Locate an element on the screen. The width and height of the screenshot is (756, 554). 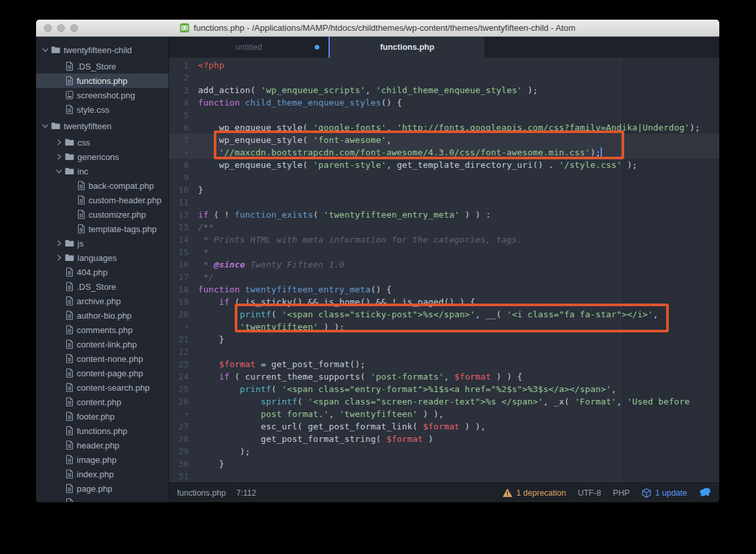
statusbar-cursor-position: 7:112 is located at coordinates (246, 493).